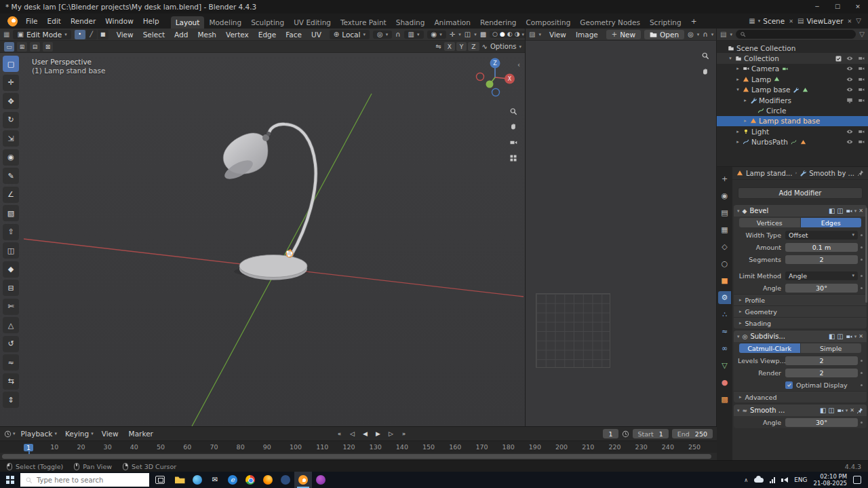 The height and width of the screenshot is (488, 868). I want to click on outliner-row: ▾ Lamp base, so click(792, 90).